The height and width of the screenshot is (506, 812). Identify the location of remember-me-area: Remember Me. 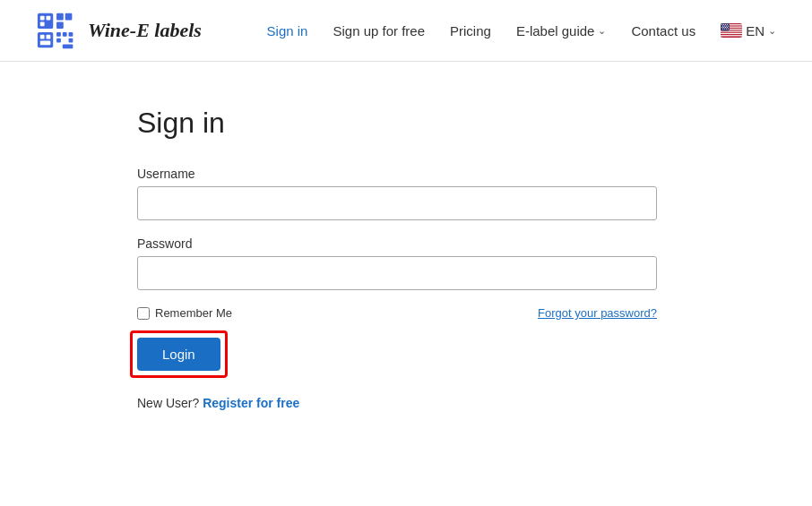
(185, 313).